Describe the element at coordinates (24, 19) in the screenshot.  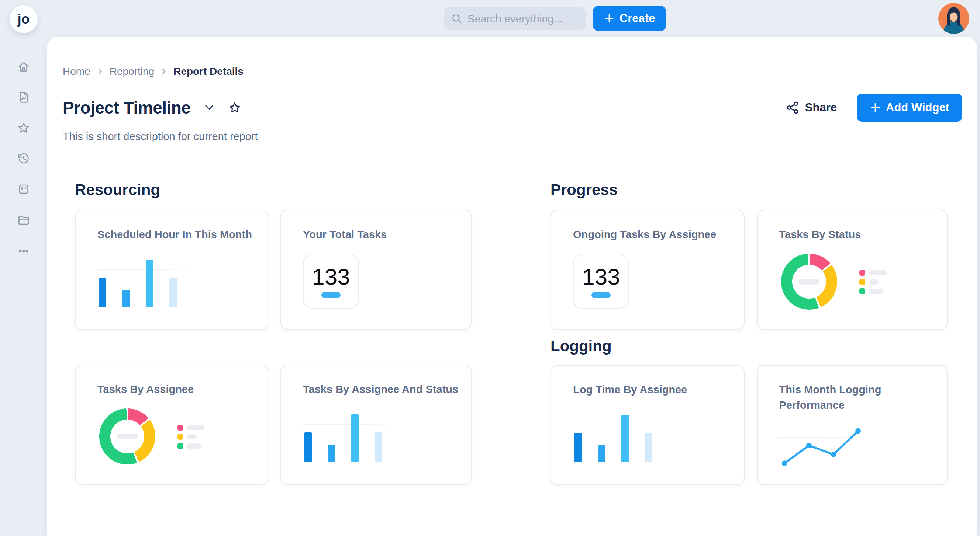
I see `workspace-logo-text: jo` at that location.